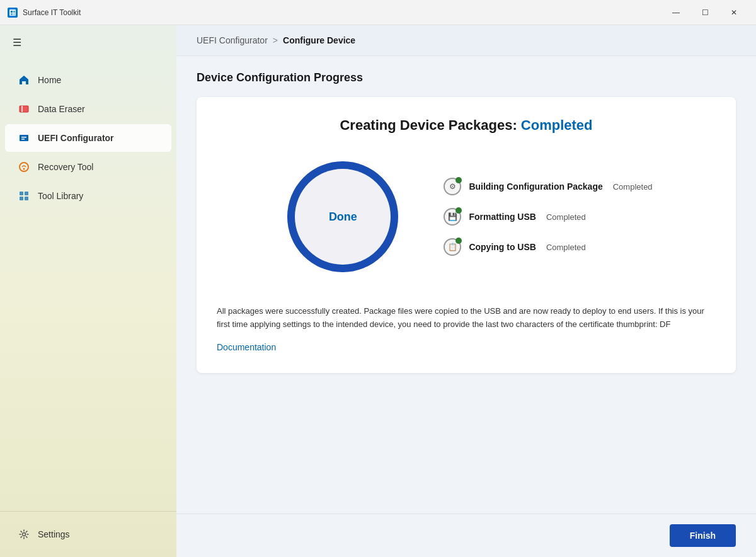  I want to click on sidebar-header: ☰, so click(88, 43).